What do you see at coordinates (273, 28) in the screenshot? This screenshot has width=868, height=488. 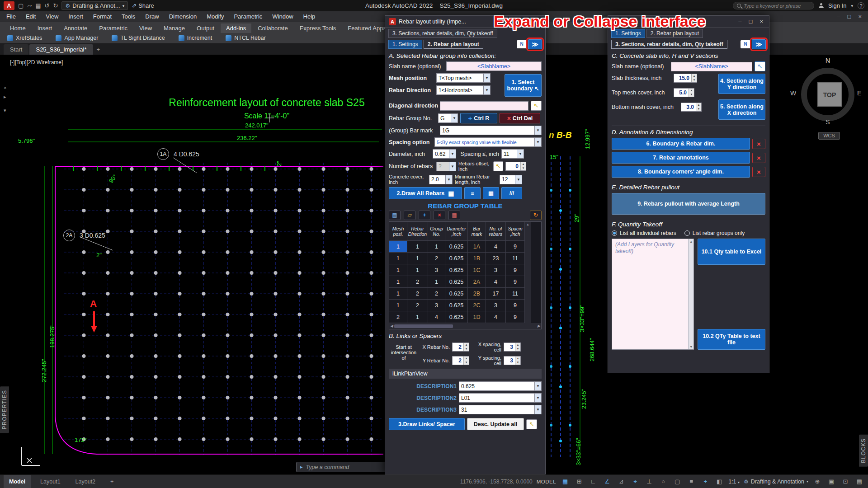 I see `ribbon-tab-collaborate: Collaborate` at bounding box center [273, 28].